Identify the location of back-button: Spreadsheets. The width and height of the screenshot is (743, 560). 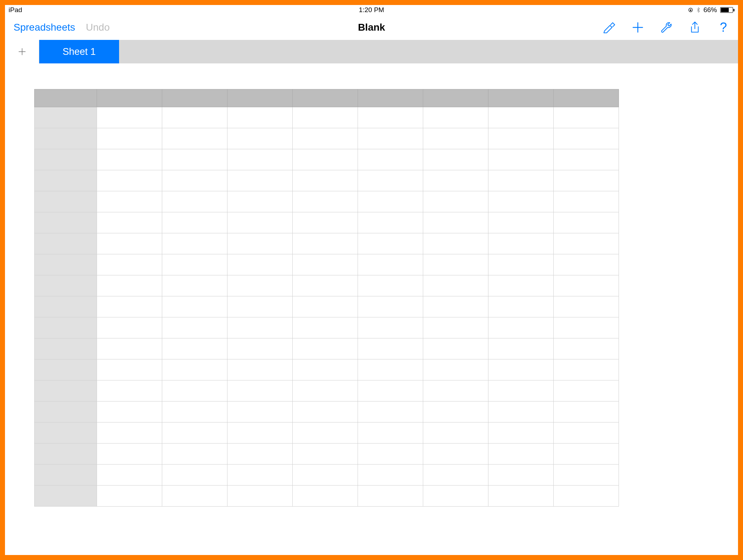
(44, 27).